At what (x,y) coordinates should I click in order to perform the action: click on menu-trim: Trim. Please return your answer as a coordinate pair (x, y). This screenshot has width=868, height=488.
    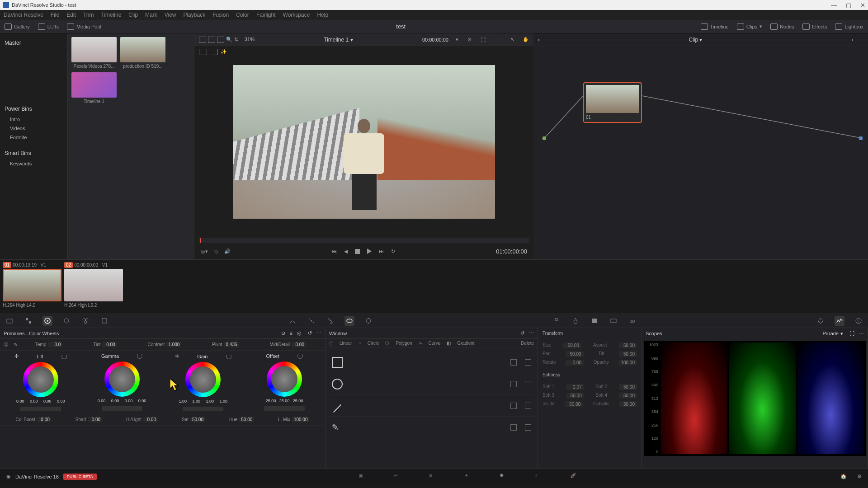
    Looking at the image, I should click on (89, 15).